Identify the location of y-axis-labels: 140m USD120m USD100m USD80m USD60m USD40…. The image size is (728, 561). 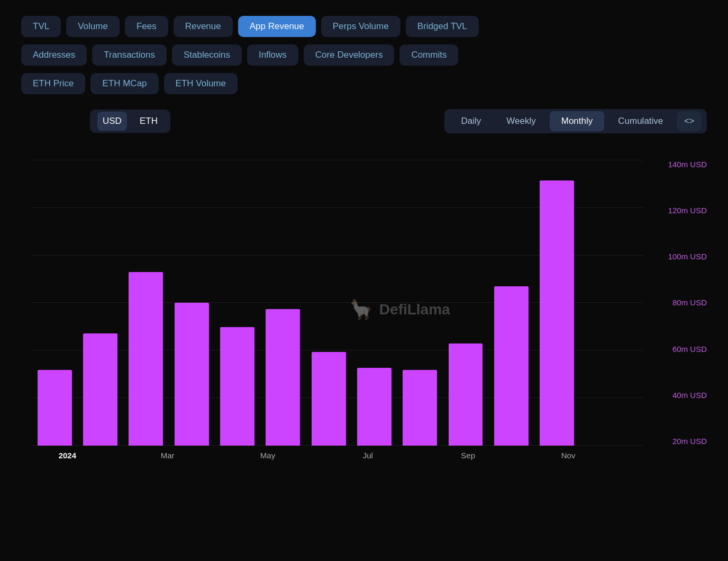
(678, 303).